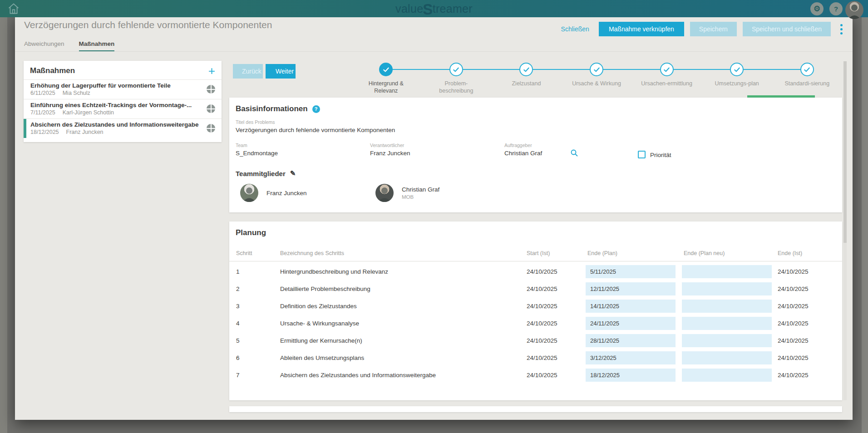 Image resolution: width=868 pixels, height=433 pixels. What do you see at coordinates (386, 79) in the screenshot?
I see `wizard-step: Hintergrund & Relevanz` at bounding box center [386, 79].